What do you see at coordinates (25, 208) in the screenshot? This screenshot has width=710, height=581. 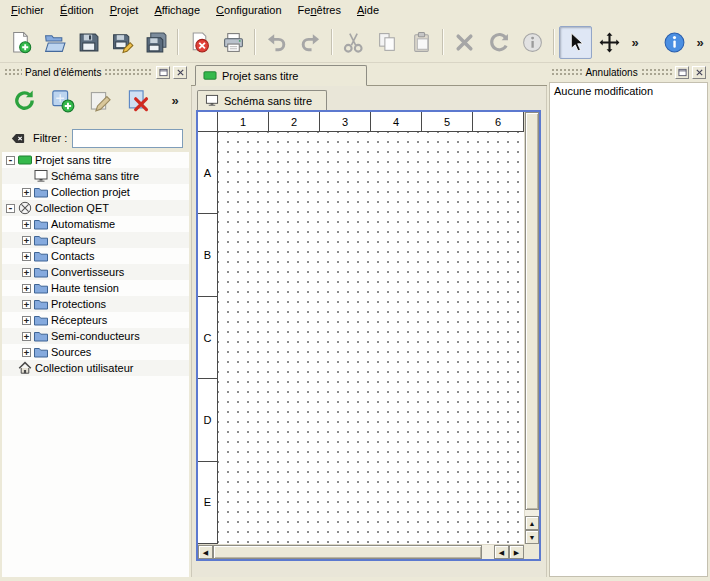 I see `qet-icon` at bounding box center [25, 208].